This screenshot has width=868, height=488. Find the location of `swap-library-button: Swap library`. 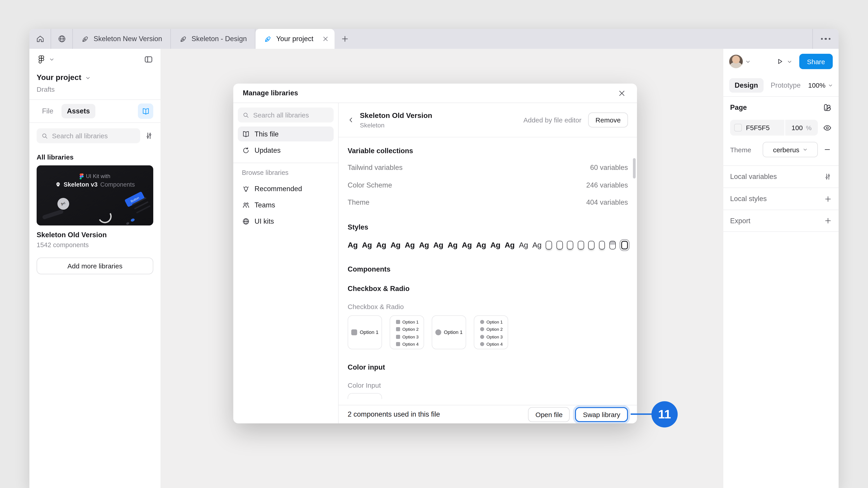

swap-library-button: Swap library is located at coordinates (602, 414).